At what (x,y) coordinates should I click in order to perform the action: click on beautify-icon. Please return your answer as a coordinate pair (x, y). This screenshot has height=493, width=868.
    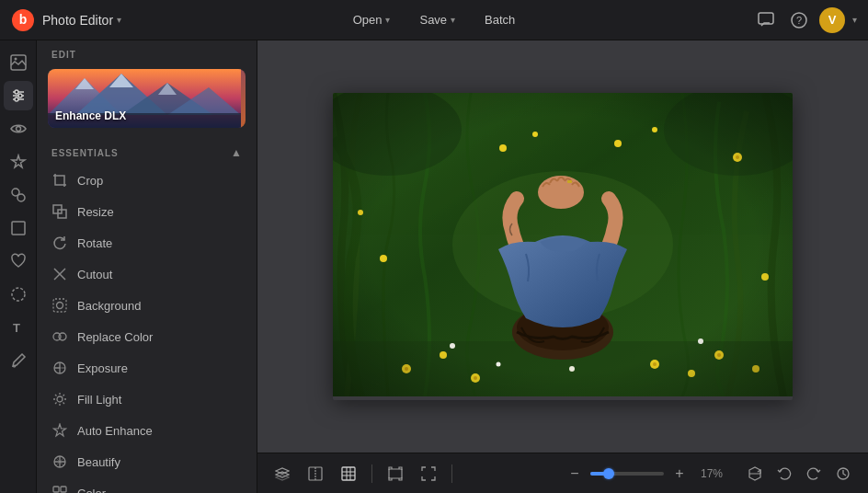
    Looking at the image, I should click on (60, 462).